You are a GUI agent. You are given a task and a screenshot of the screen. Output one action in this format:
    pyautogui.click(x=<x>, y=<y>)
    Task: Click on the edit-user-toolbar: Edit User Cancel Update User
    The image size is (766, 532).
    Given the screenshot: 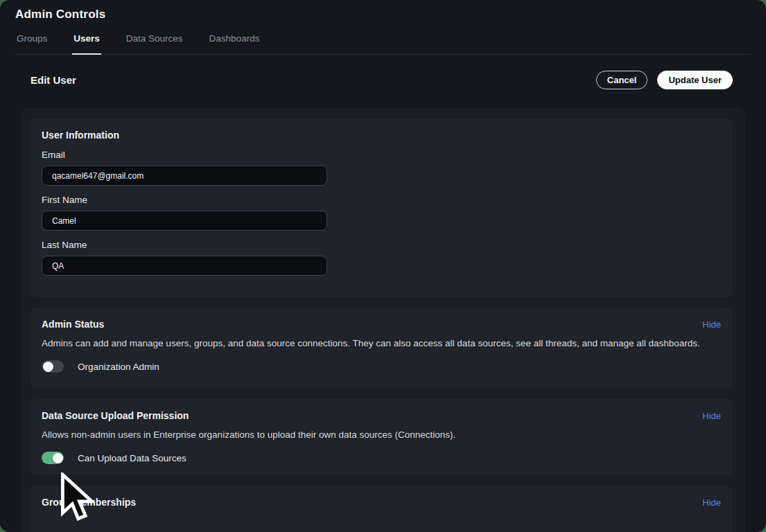 What is the action you would take?
    pyautogui.click(x=383, y=72)
    